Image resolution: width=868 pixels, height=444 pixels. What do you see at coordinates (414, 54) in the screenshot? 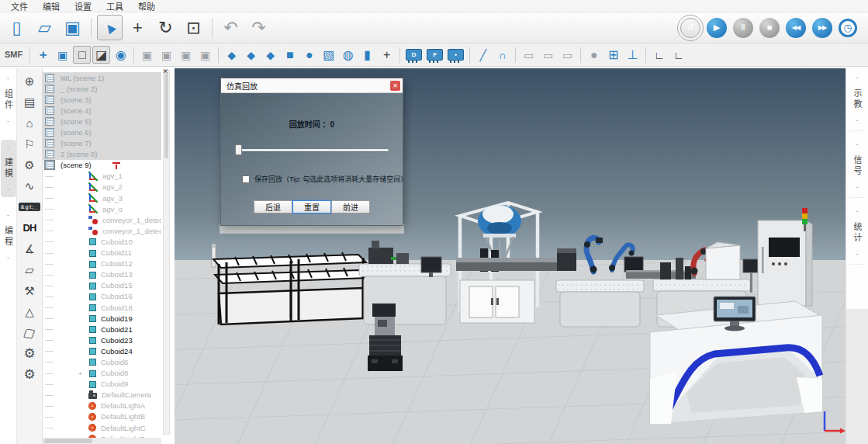
I see `chip-d-icon: D` at bounding box center [414, 54].